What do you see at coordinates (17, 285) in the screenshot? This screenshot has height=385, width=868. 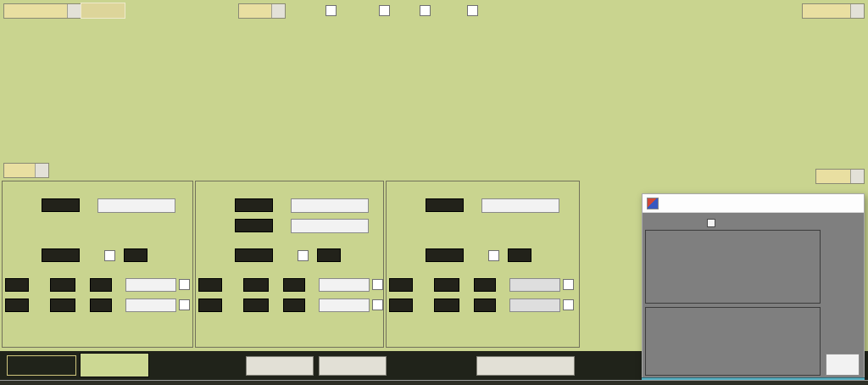 I see `low-eq1-freq` at bounding box center [17, 285].